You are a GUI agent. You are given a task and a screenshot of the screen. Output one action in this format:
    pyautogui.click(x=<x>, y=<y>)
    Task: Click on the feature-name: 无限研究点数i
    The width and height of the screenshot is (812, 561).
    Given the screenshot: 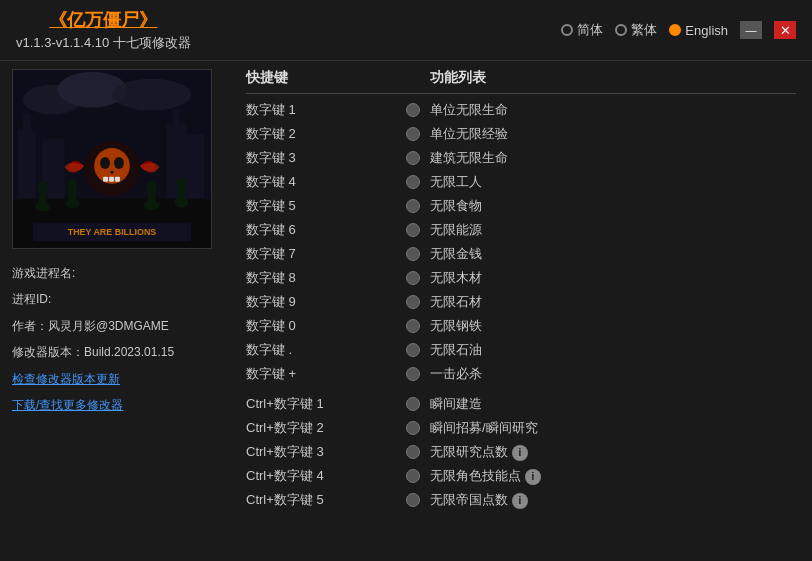 What is the action you would take?
    pyautogui.click(x=613, y=452)
    